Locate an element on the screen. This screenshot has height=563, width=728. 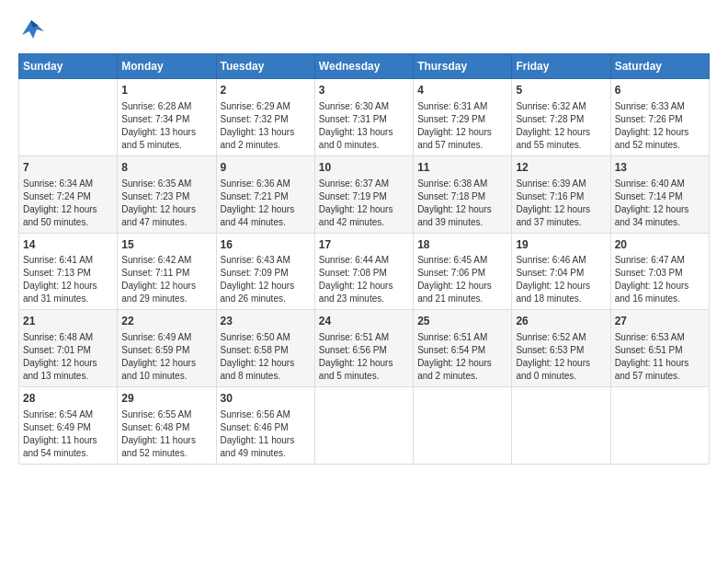
day-number: 22 is located at coordinates (166, 322).